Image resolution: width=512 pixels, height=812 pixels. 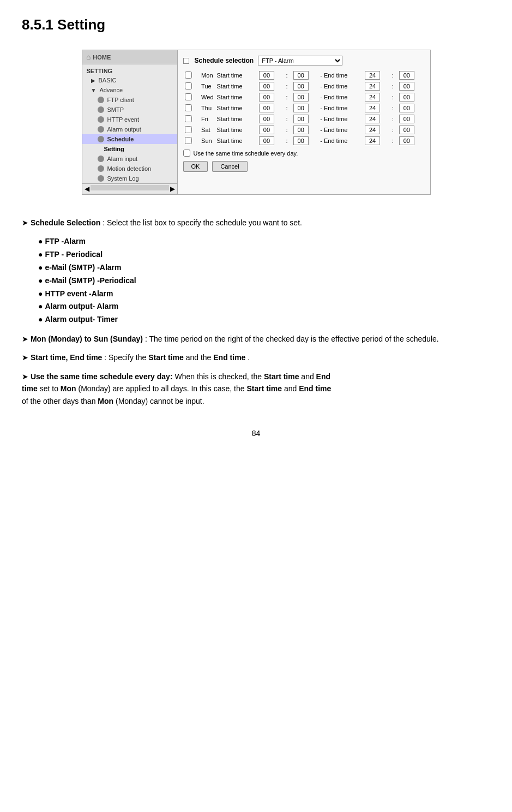 I want to click on schedule-dropdown: FTP - Alarm FTP - Periodical e-Mail (SMT…, so click(x=300, y=61).